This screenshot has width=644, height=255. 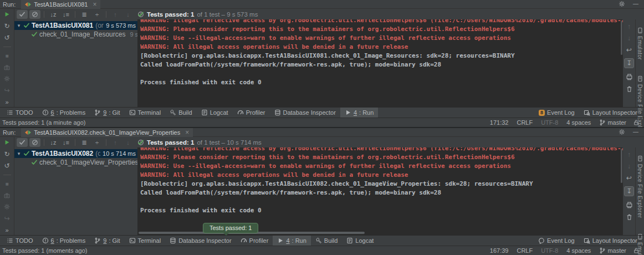 I want to click on toolwindow-button: Database Inspector, so click(x=305, y=113).